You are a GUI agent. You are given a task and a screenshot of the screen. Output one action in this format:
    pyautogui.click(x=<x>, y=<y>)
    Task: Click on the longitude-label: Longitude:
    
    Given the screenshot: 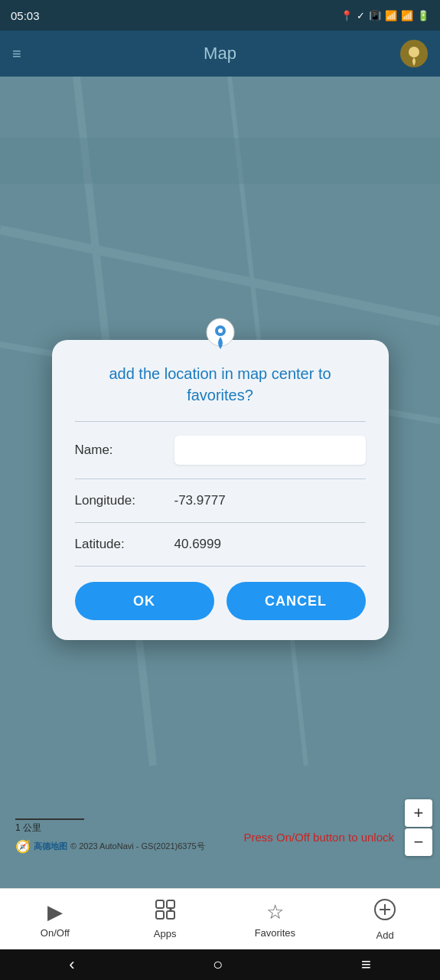 What is the action you would take?
    pyautogui.click(x=121, y=501)
    